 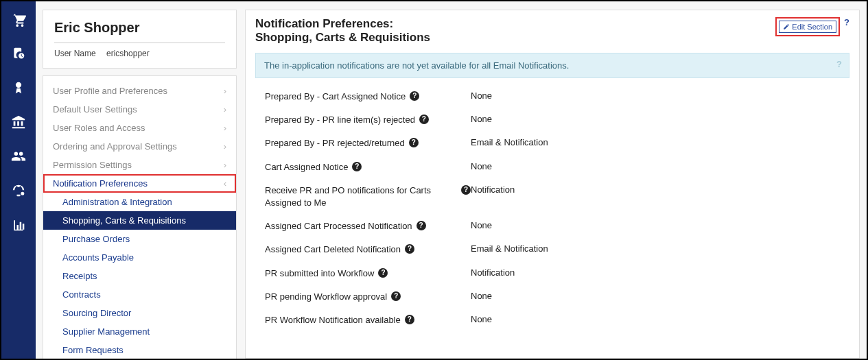 I want to click on award-icon, so click(x=19, y=88).